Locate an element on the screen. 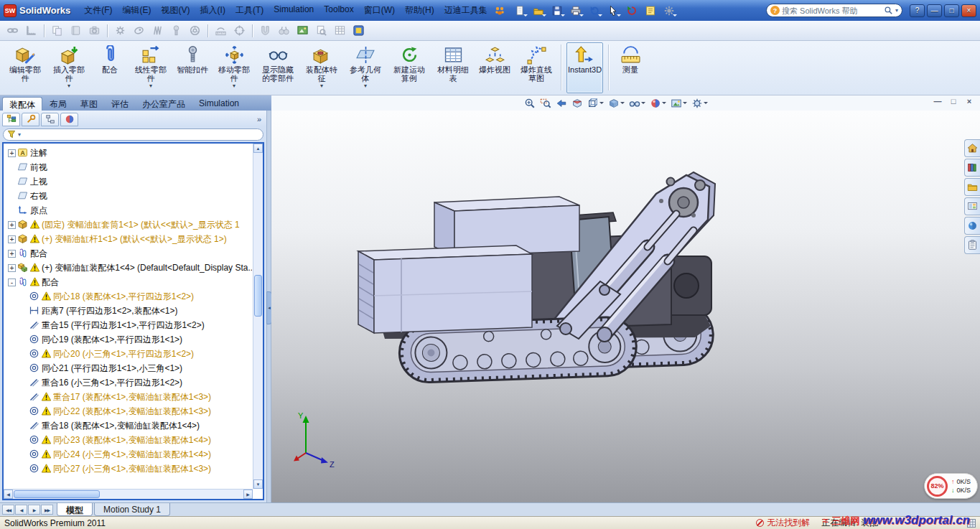 This screenshot has height=529, width=980. spring-tool-icon is located at coordinates (158, 30).